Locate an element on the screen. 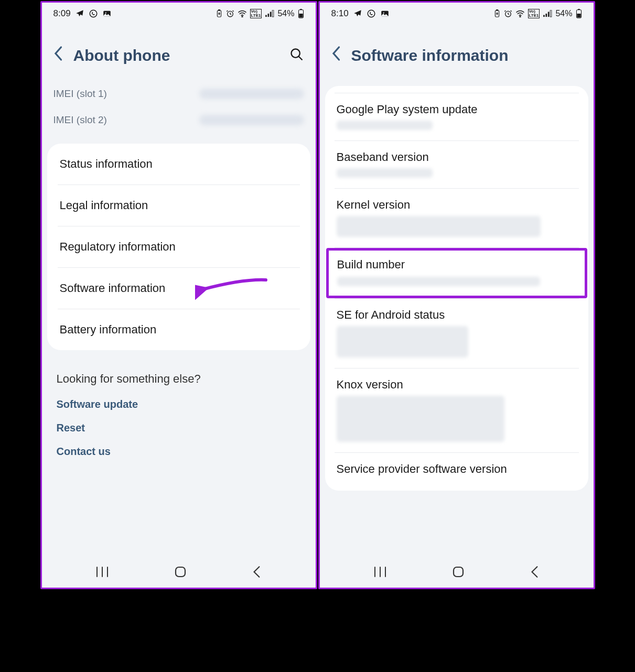 This screenshot has width=635, height=672. imei2-label: IMEI (slot 2) is located at coordinates (80, 120).